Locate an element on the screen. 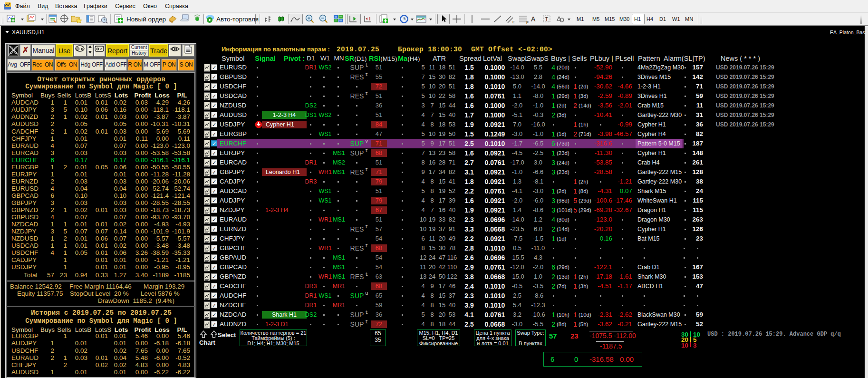  svg-text: E is located at coordinates (513, 22).